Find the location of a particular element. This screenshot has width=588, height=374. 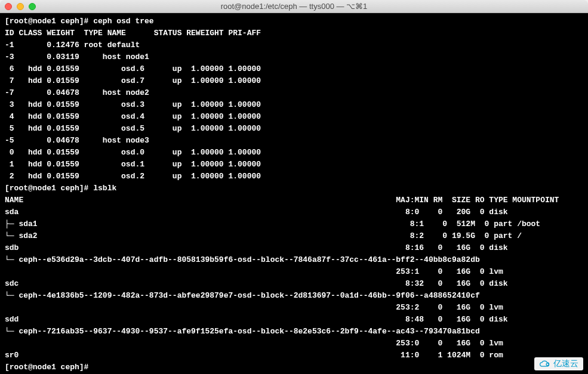

osd-tree-row: 5 hdd 0.01559 osd.5 up 1.00000 1.00000 is located at coordinates (135, 129).